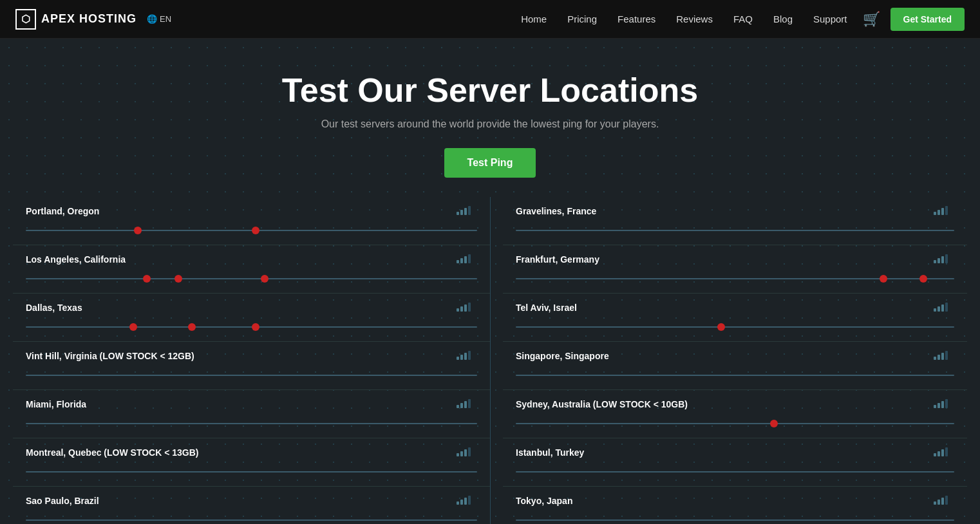 This screenshot has width=980, height=524. What do you see at coordinates (251, 453) in the screenshot?
I see `location-name: Montreal, Quebec (LOW STOCK < 13GB)` at bounding box center [251, 453].